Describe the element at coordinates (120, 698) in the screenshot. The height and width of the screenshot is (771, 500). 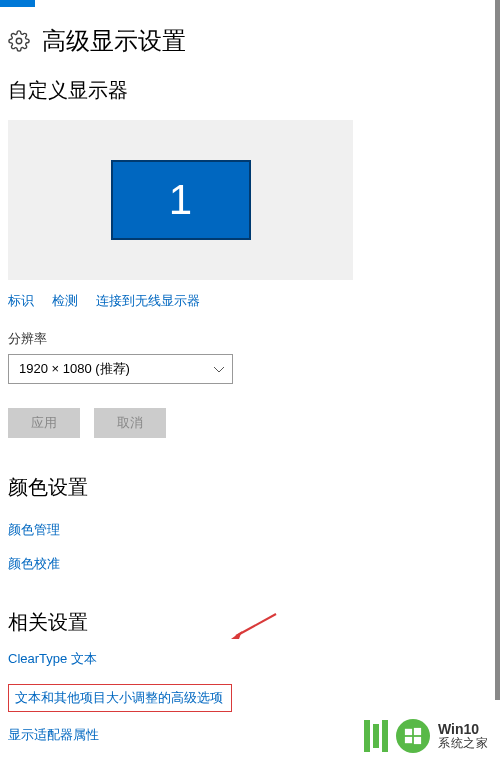
I see `highlighted-link-box: 文本和其他项目大小调整的高级选项` at that location.